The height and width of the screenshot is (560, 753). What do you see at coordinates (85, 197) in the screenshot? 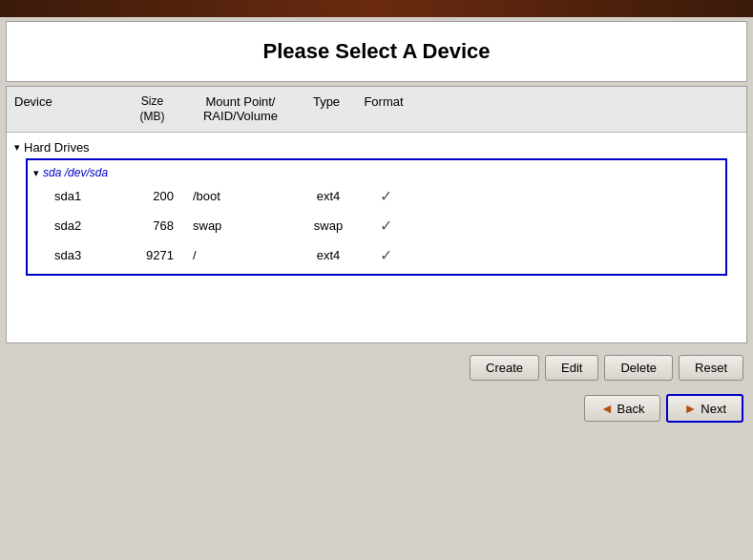
I see `partition-name: sda1` at bounding box center [85, 197].